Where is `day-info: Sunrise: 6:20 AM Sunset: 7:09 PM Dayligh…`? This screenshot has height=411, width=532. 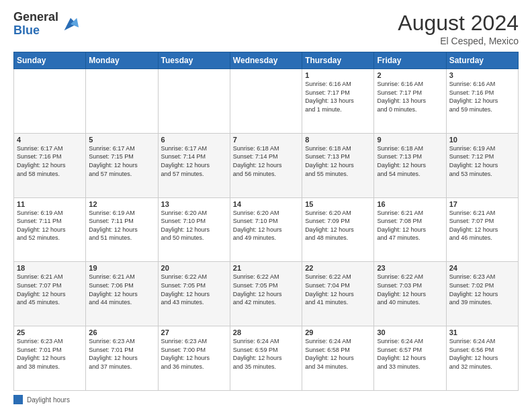
day-info: Sunrise: 6:20 AM Sunset: 7:09 PM Dayligh… is located at coordinates (338, 226).